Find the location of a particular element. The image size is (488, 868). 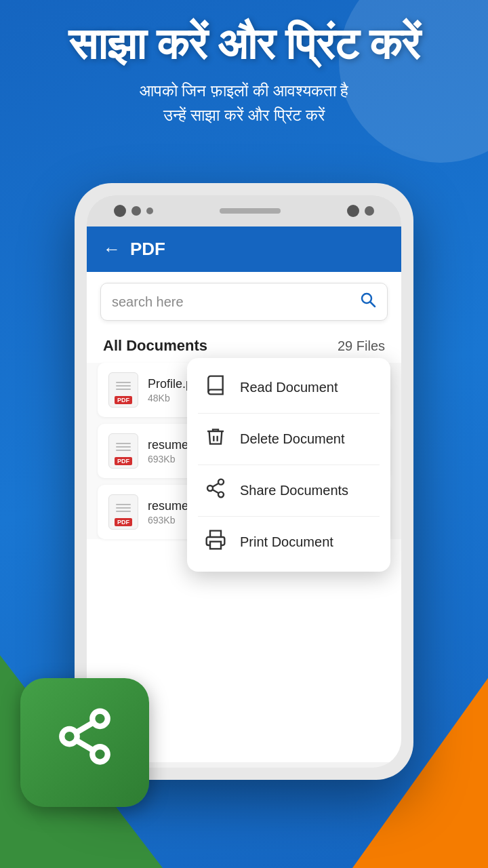

phone-top-bar is located at coordinates (244, 211).